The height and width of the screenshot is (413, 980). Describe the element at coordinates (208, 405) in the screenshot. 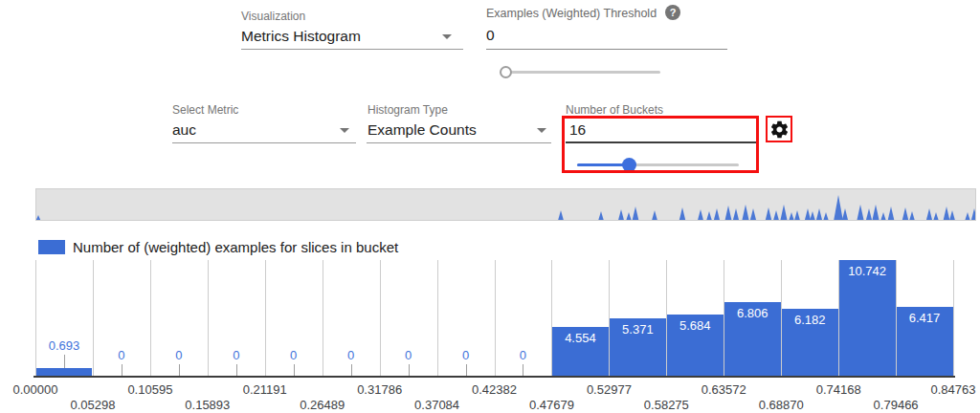

I see `x-axis-tick-label: 0.15893` at that location.